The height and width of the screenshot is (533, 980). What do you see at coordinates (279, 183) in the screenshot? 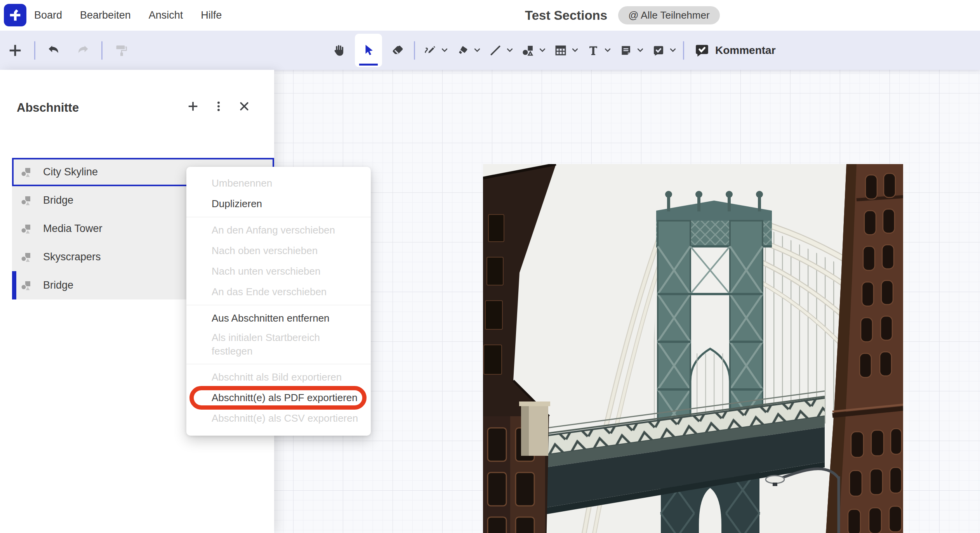
I see `menu-item-umbenennen: Umbenennen` at bounding box center [279, 183].